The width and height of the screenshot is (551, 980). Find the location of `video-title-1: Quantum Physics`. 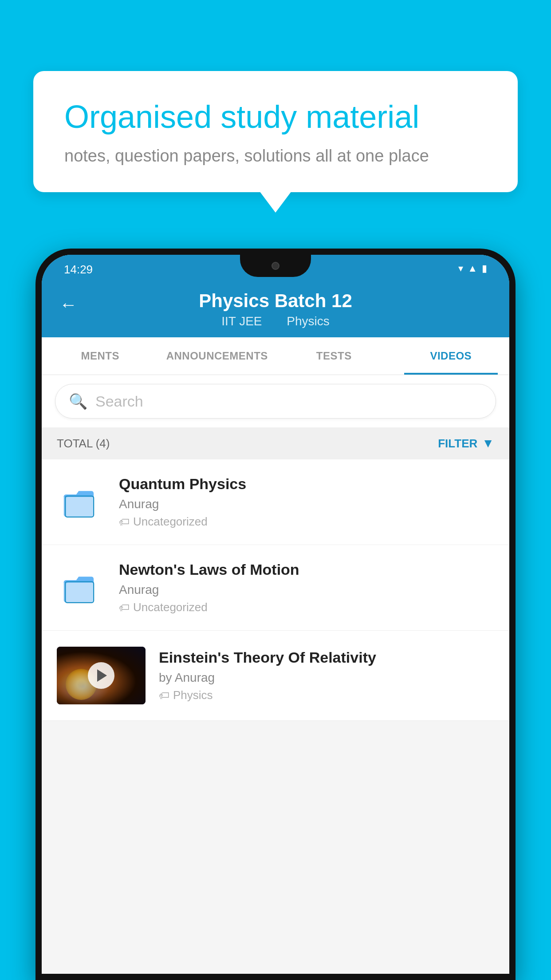

video-title-1: Quantum Physics is located at coordinates (307, 484).